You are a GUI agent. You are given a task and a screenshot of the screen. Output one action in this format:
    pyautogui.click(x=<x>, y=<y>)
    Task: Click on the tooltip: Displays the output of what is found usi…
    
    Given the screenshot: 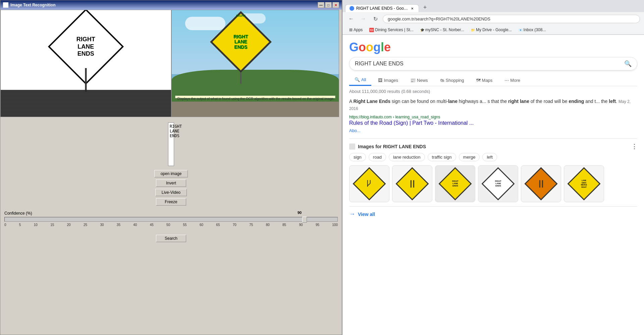 What is the action you would take?
    pyautogui.click(x=255, y=97)
    